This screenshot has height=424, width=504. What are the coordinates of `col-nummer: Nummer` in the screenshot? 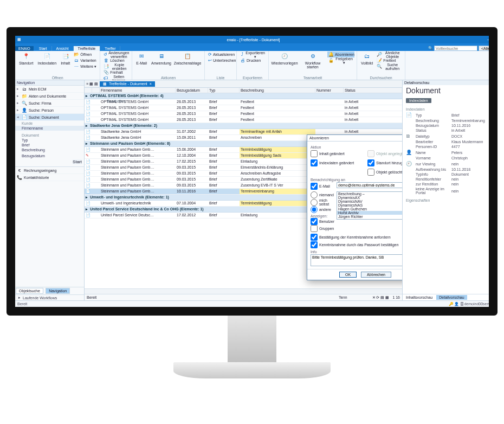 It's located at (329, 90).